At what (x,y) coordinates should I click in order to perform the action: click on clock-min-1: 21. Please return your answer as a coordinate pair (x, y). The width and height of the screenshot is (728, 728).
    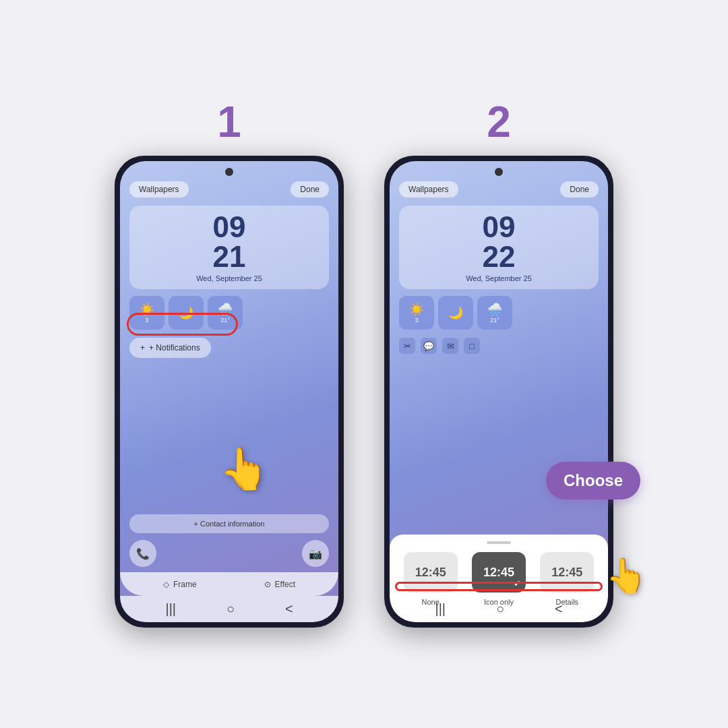
    Looking at the image, I should click on (229, 257).